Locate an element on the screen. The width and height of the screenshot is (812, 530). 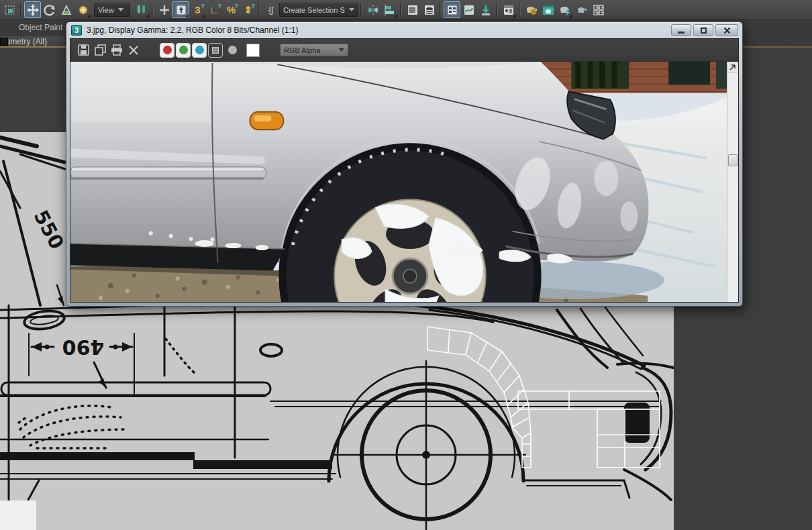
clone-window-icon is located at coordinates (100, 50).